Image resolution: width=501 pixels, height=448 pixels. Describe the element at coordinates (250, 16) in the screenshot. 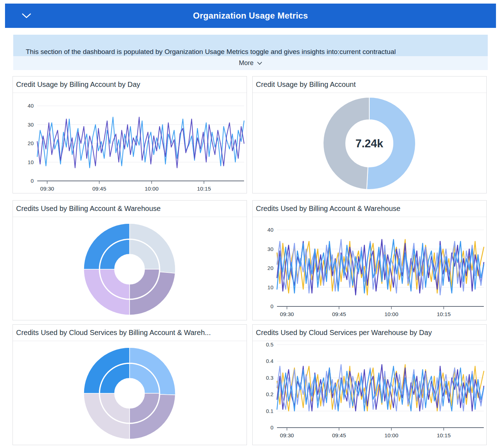

I see `section-title: Organization Usage Metrics` at that location.